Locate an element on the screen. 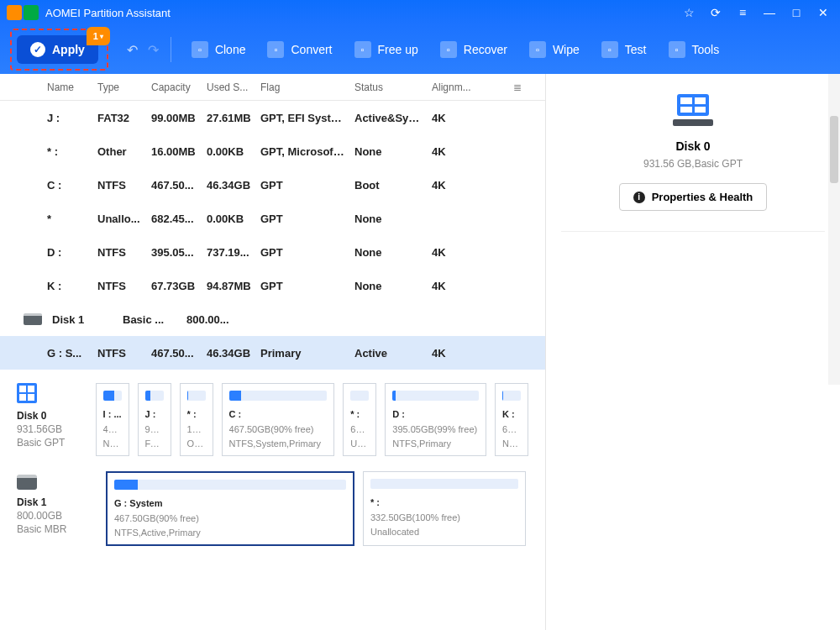 This screenshot has width=840, height=630. maximize-button: □ is located at coordinates (796, 13).